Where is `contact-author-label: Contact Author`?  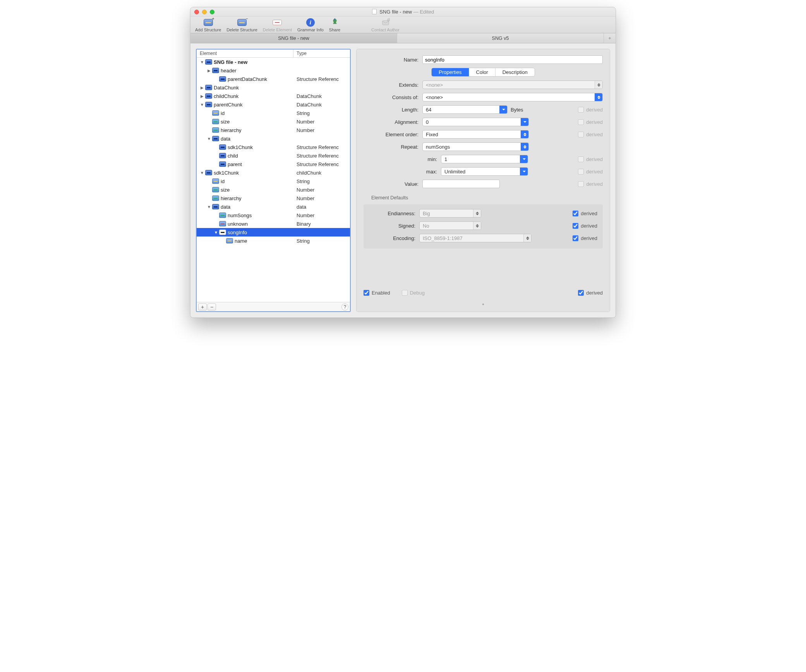
contact-author-label: Contact Author is located at coordinates (386, 30).